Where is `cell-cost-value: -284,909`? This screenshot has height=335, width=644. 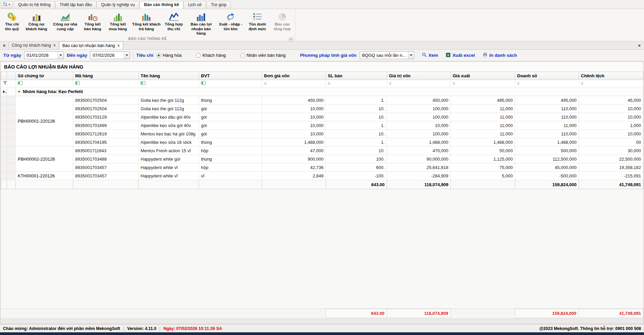
cell-cost-value: -284,909 is located at coordinates (419, 176).